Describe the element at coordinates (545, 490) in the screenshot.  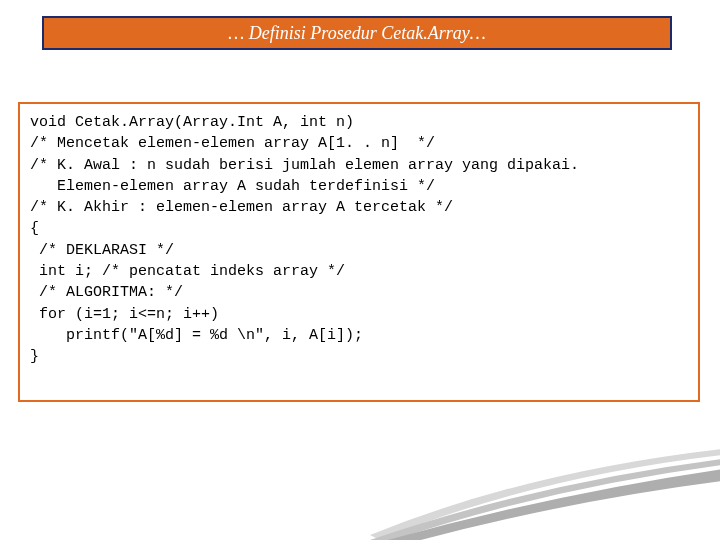
I see `decorative-swoosh` at that location.